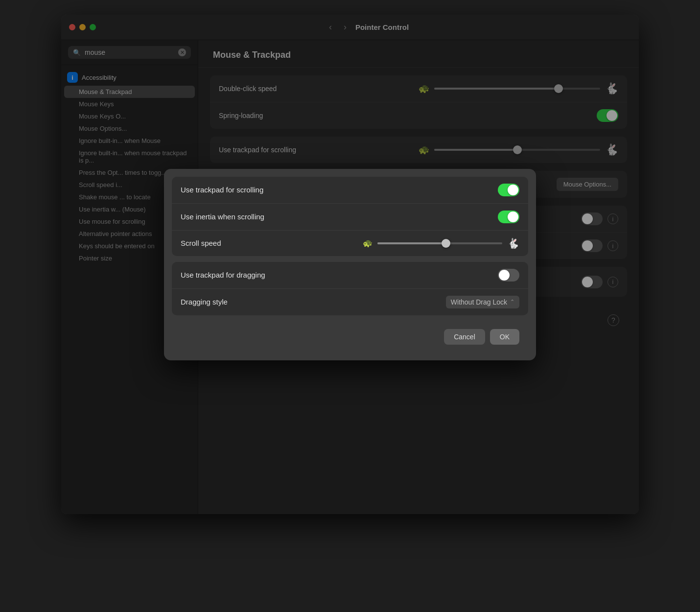 The width and height of the screenshot is (700, 612). I want to click on scroll-speed-label: Scroll speed, so click(272, 243).